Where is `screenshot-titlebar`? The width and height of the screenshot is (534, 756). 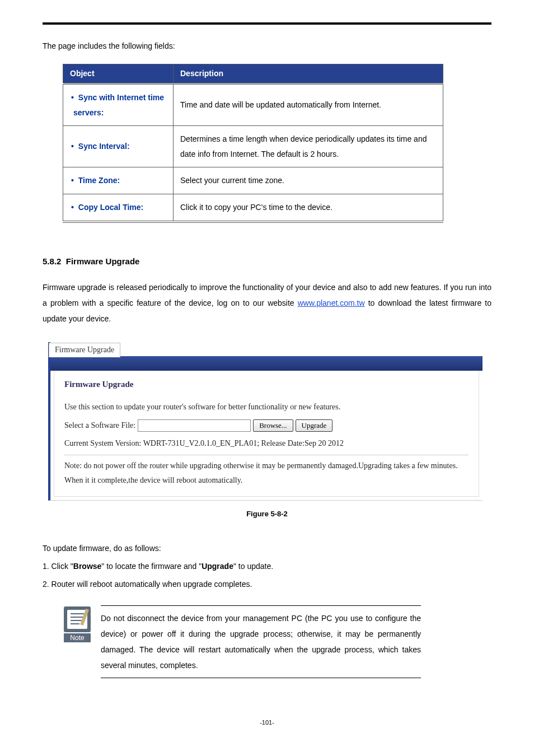 screenshot-titlebar is located at coordinates (266, 363).